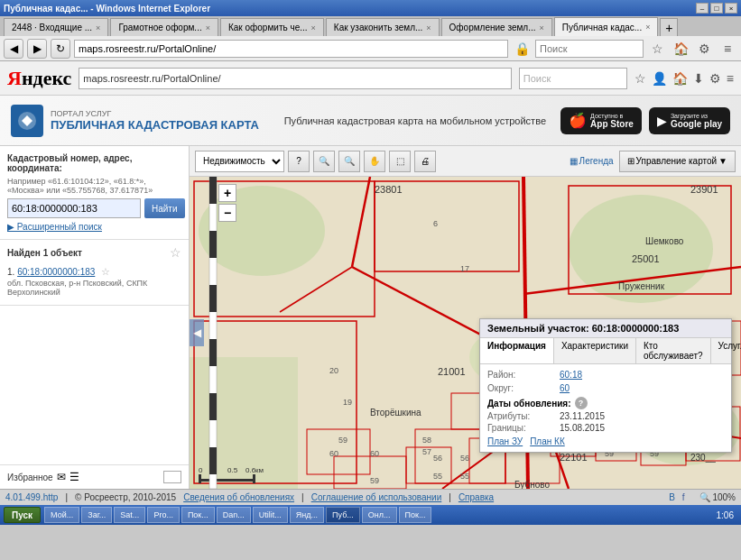 The image size is (741, 560). Describe the element at coordinates (606, 375) in the screenshot. I see `popup-raion-row: Район: 60:18` at that location.